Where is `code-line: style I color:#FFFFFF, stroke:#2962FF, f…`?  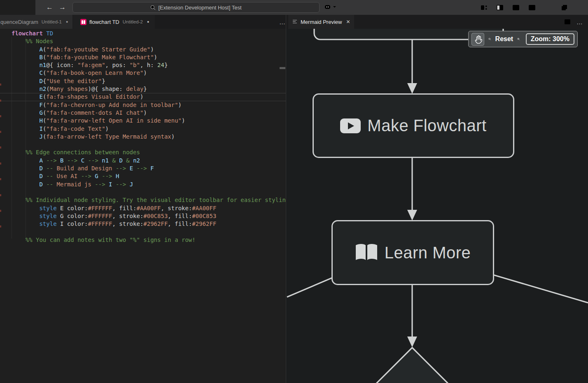
code-line: style I color:#FFFFFF, stroke:#2962FF, f… is located at coordinates (143, 224).